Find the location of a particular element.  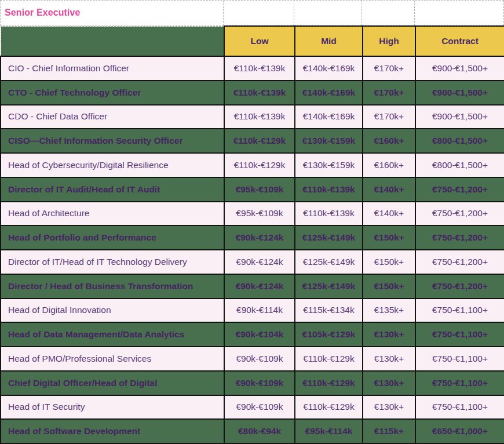

table-row: CTO - Chief Technology Officer €110k-€13… is located at coordinates (253, 93).